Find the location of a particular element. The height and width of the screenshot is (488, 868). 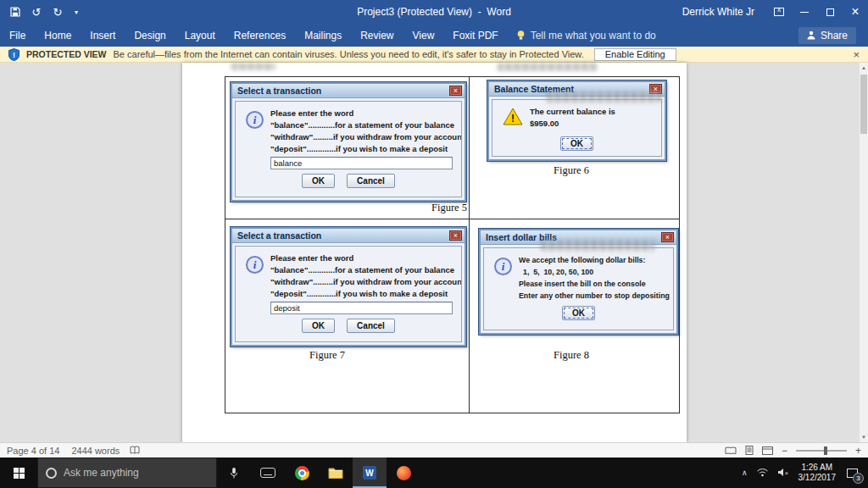

minimize-icon is located at coordinates (804, 12).